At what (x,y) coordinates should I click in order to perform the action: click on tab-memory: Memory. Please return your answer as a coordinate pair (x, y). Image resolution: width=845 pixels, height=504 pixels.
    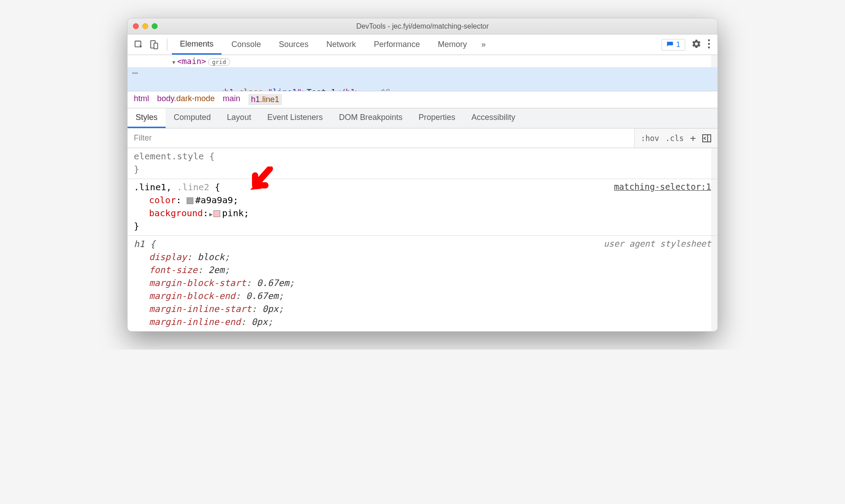
    Looking at the image, I should click on (452, 45).